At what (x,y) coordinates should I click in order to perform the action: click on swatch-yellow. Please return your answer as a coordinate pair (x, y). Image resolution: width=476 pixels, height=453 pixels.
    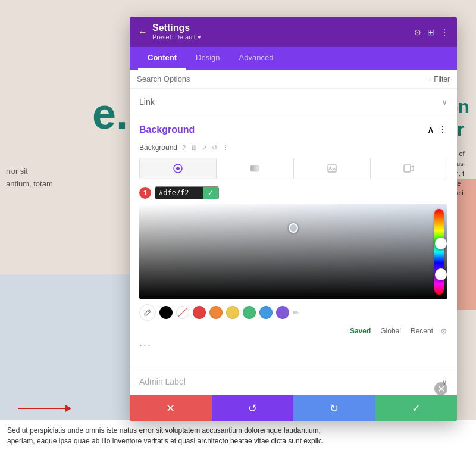
    Looking at the image, I should click on (233, 313).